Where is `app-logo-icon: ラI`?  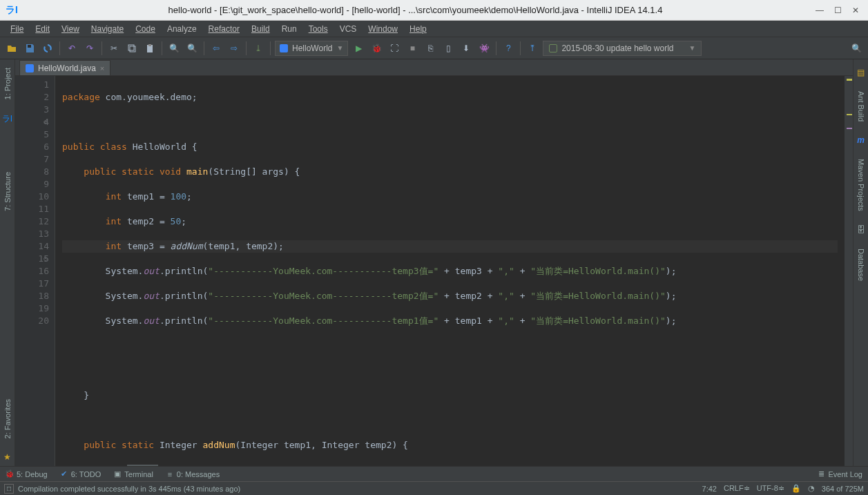 app-logo-icon: ラI is located at coordinates (12, 10).